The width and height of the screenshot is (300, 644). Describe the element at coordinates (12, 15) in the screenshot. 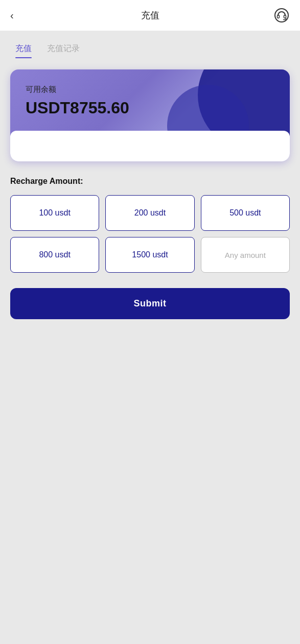

I see `back-button: ‹` at that location.